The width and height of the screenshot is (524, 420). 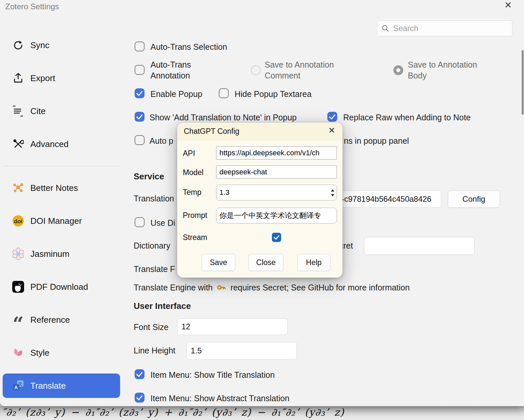 I want to click on save-to-annotation-body-label: Save to Annotation Body, so click(x=449, y=70).